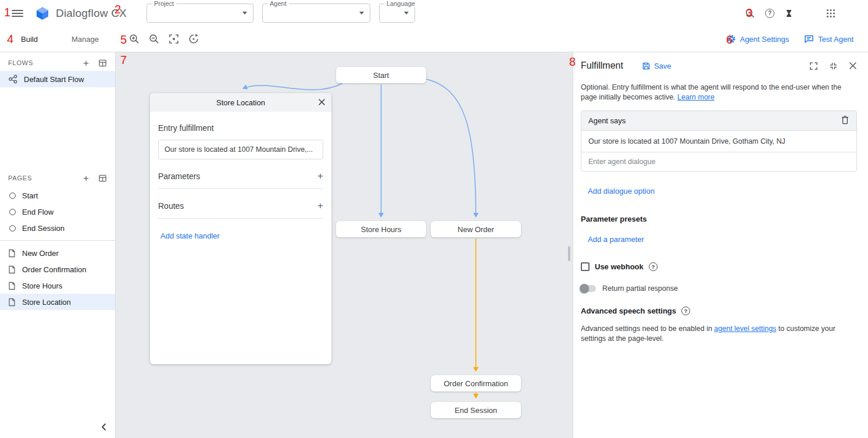 The image size is (868, 438). I want to click on sidebar-item-default-start-flow: Default Start Flow, so click(58, 79).